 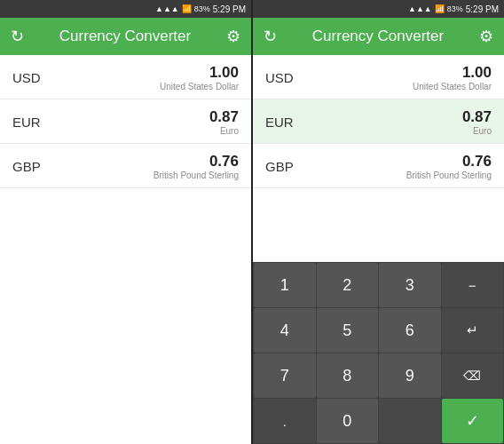 What do you see at coordinates (473, 421) in the screenshot?
I see `key-confirm: ✓` at bounding box center [473, 421].